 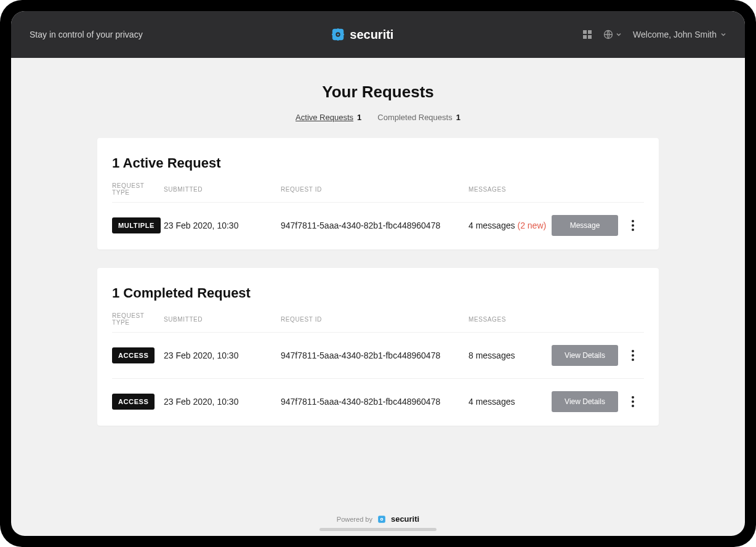 What do you see at coordinates (324, 117) in the screenshot?
I see `tab-label: Active Requests` at bounding box center [324, 117].